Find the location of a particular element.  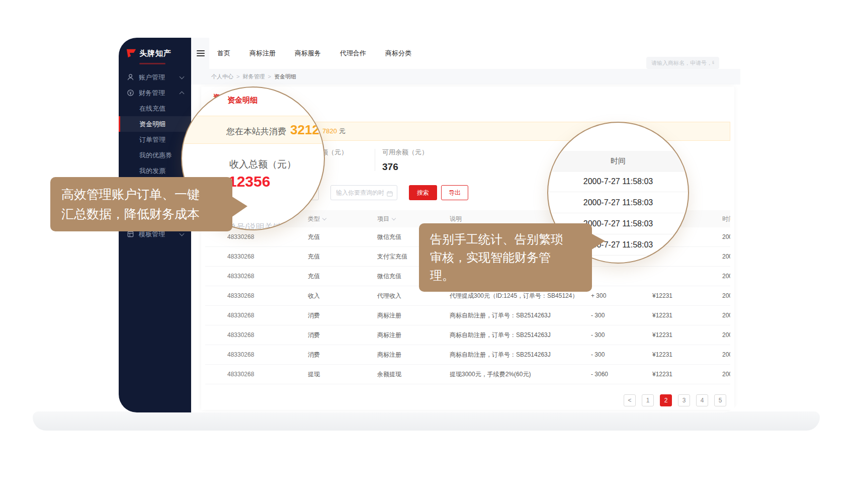

sidebar-item-财务管理: 财务管理 is located at coordinates (155, 93).